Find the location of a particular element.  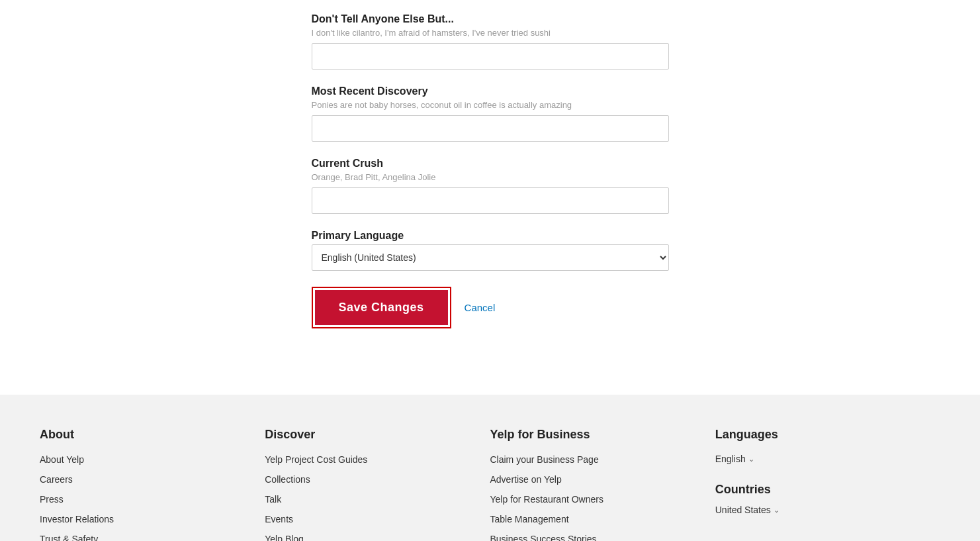

footer-link: About Yelp is located at coordinates (62, 460).